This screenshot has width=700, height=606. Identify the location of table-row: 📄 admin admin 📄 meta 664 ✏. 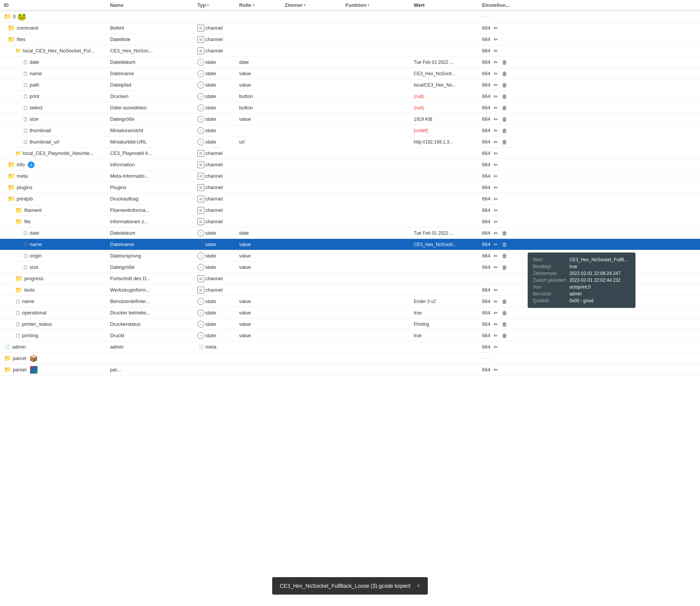
(350, 347).